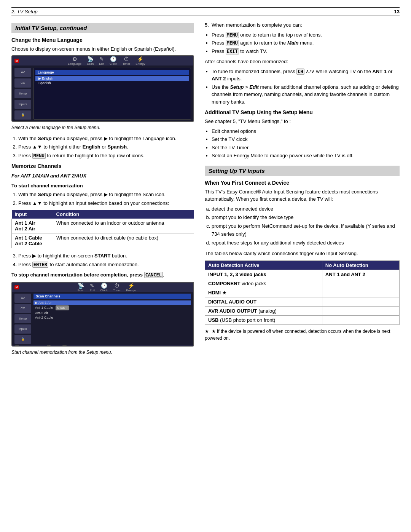 The width and height of the screenshot is (411, 532). I want to click on change-menu-step1: With the Setup menu displayed, press ▶ t…, so click(106, 139).